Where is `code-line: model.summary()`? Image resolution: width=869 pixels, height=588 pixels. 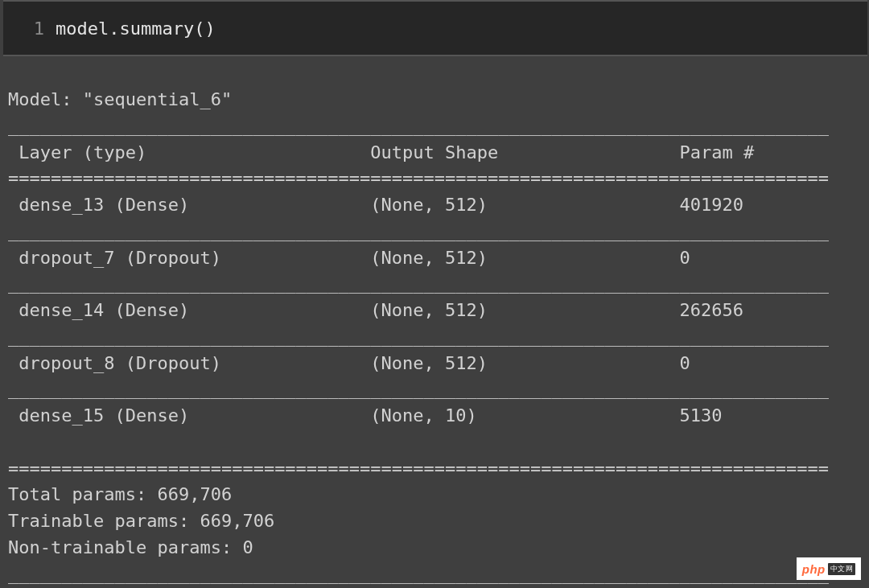 code-line: model.summary() is located at coordinates (135, 29).